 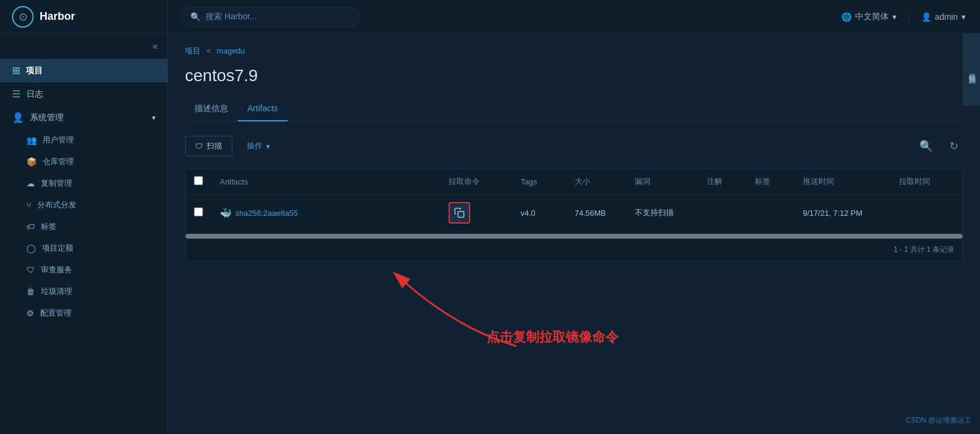 I want to click on sidebar-item-system: 👤 系统管理 ▾, so click(x=84, y=118).